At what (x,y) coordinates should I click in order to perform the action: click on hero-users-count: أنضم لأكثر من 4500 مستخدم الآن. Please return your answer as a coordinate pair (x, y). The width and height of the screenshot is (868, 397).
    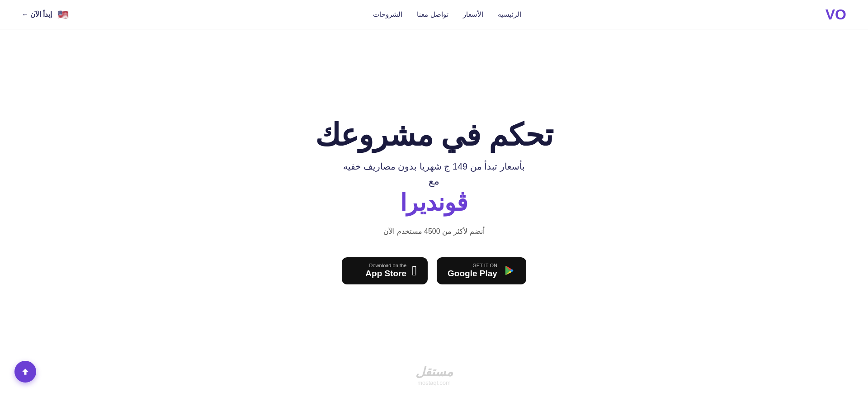
    Looking at the image, I should click on (434, 232).